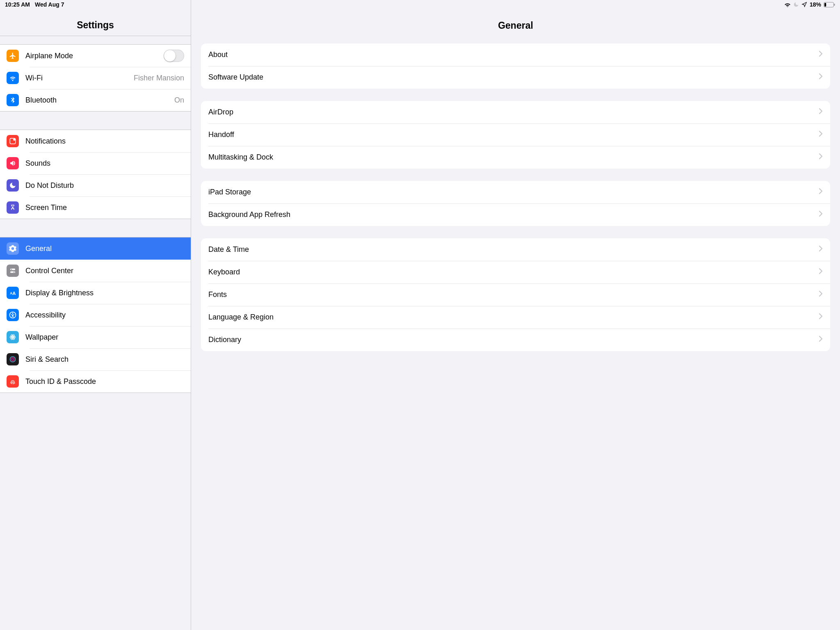  Describe the element at coordinates (80, 78) in the screenshot. I see `sidebar-item-label: Wi-Fi` at that location.